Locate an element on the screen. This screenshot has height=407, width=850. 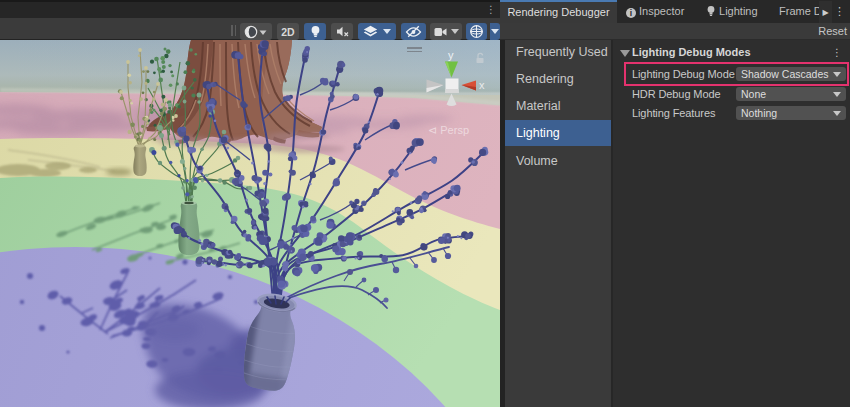
svg-text: x is located at coordinates (482, 85).